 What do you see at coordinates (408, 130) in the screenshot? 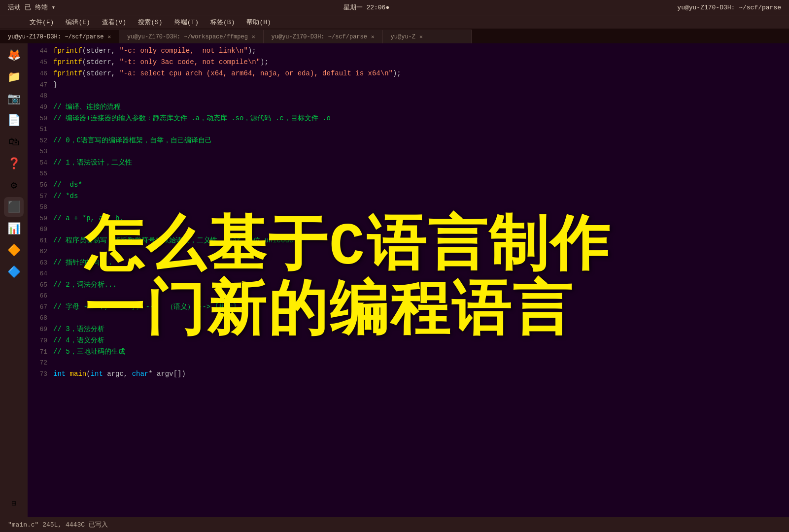
I see `line-51: 51` at bounding box center [408, 130].